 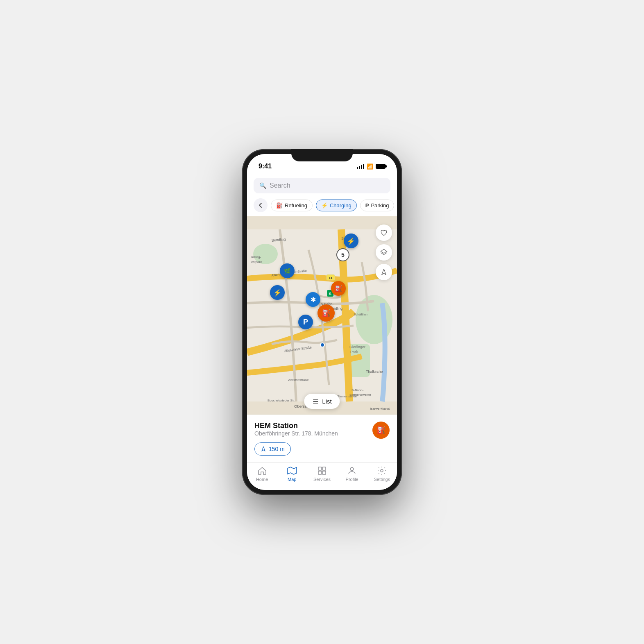 I want to click on nav-item-home: Home, so click(x=262, y=474).